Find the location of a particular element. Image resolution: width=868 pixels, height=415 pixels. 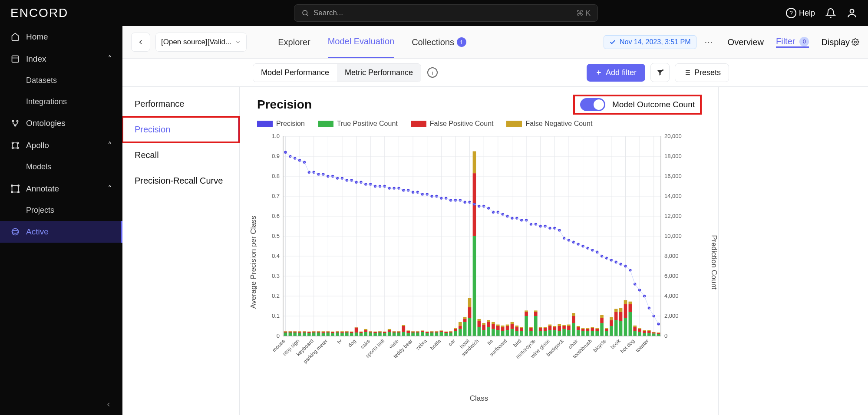

metric-item-recall: Recall is located at coordinates (181, 155).